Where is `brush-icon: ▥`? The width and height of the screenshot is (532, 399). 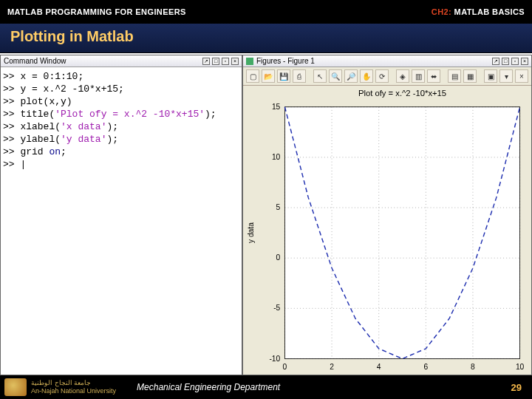 brush-icon: ▥ is located at coordinates (418, 76).